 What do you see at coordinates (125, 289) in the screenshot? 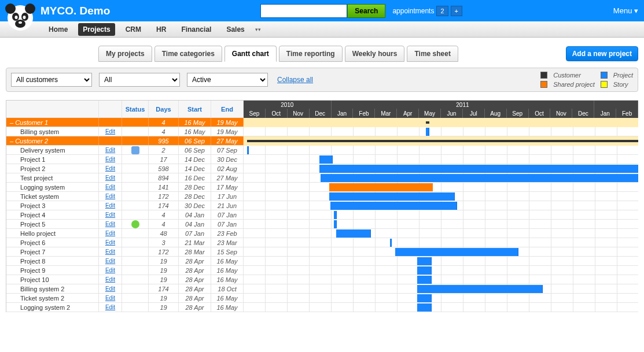
I see `project-row: Billing system 2Edit17428 Apr18 Oct` at bounding box center [125, 289].